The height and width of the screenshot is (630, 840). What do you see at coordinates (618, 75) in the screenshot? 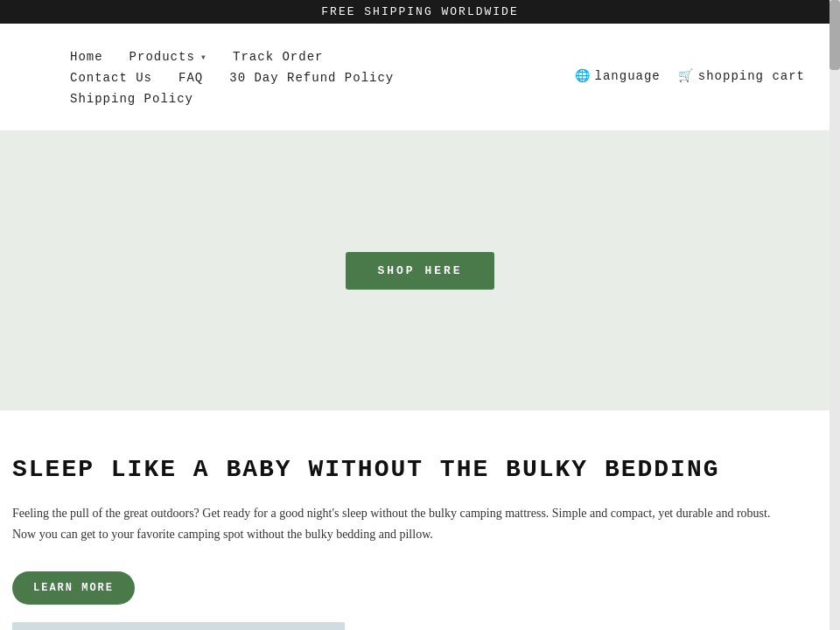
I see `language-selector: 🌐 language` at bounding box center [618, 75].